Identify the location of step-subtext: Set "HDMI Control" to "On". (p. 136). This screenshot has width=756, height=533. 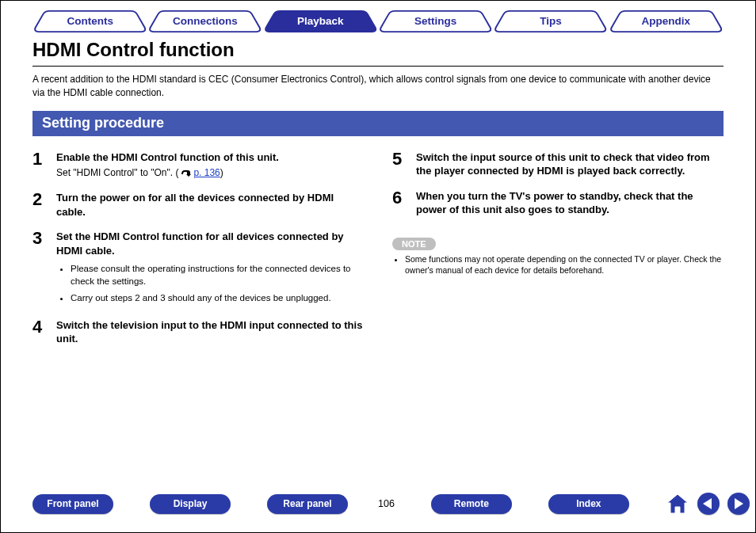
(210, 173).